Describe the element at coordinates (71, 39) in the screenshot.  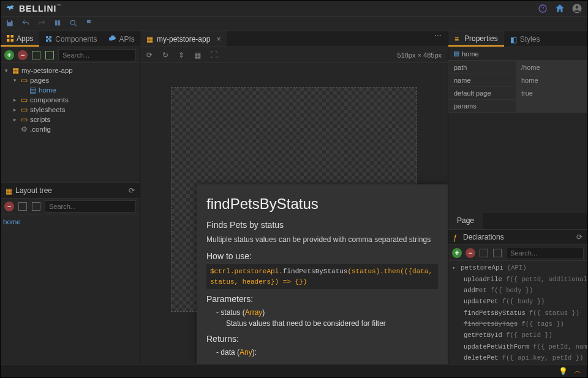
I see `tab-components: Components` at that location.